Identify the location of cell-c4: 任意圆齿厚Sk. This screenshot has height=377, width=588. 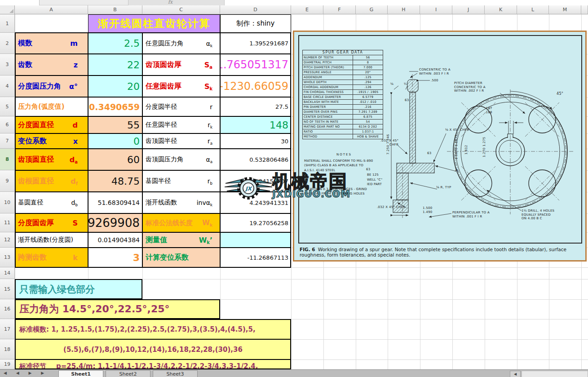
(181, 86).